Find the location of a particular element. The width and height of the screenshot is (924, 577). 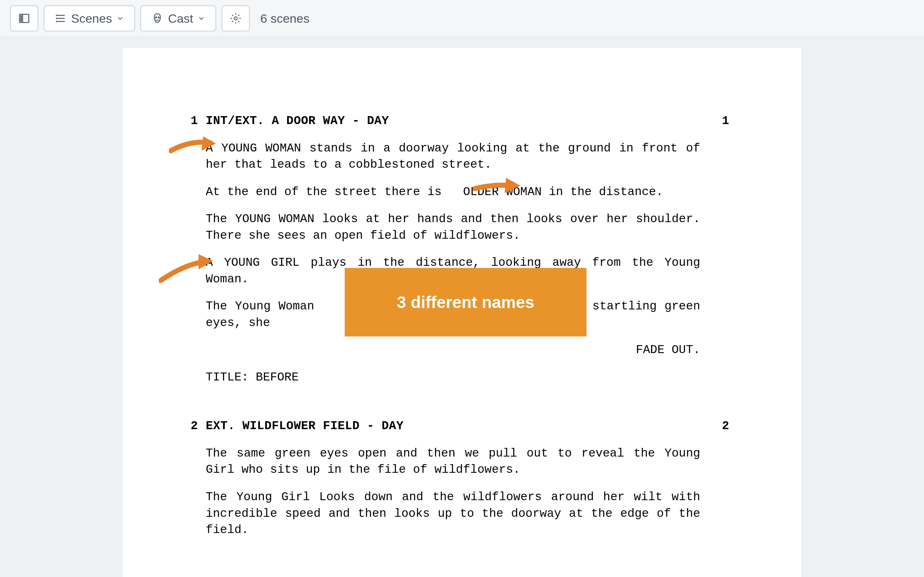

scene-number-left: 2 is located at coordinates (186, 426).